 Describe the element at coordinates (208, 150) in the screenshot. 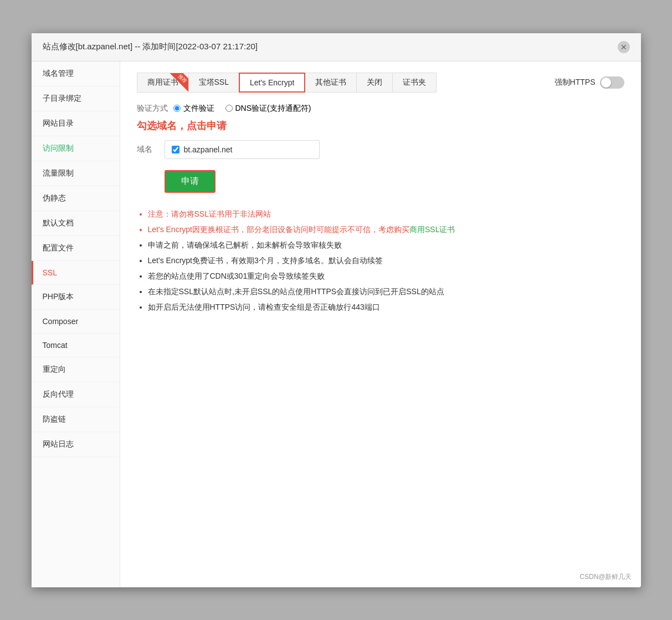

I see `domain-value: bt.azpanel.net` at that location.